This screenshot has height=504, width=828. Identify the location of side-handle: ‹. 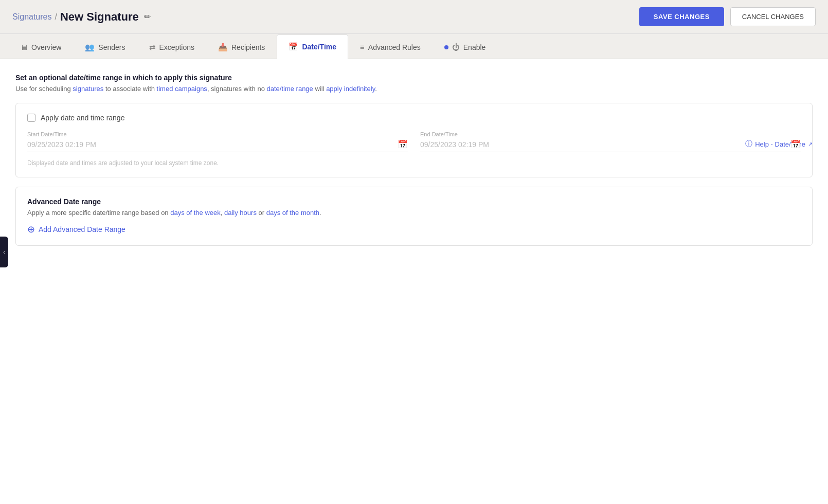
(4, 252).